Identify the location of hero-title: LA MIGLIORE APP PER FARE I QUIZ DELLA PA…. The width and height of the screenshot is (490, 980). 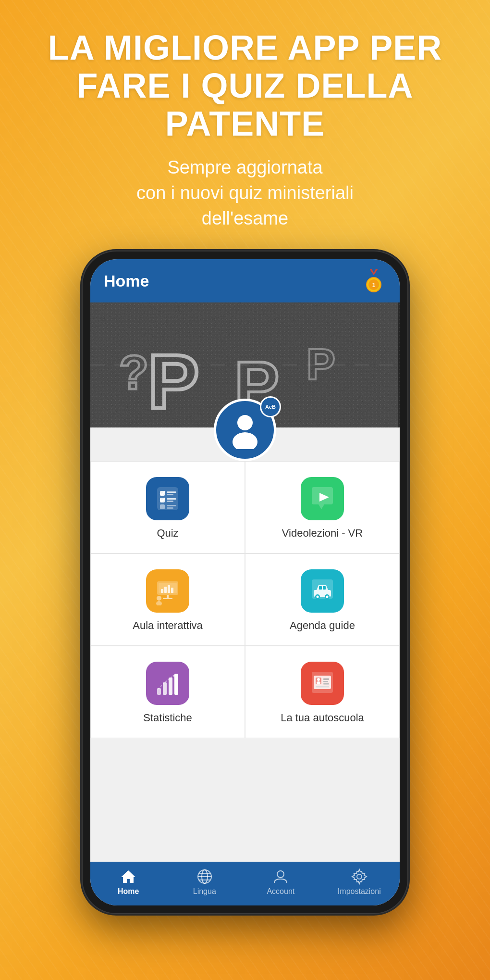
(245, 86).